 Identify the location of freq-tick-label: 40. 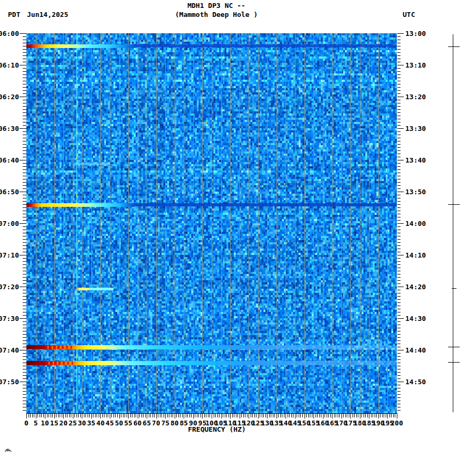
(101, 423).